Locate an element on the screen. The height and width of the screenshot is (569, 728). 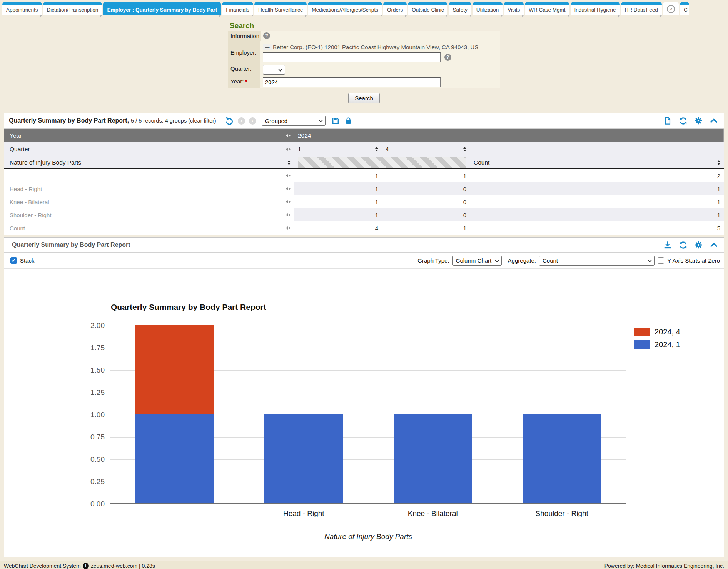
employer-input is located at coordinates (352, 57).